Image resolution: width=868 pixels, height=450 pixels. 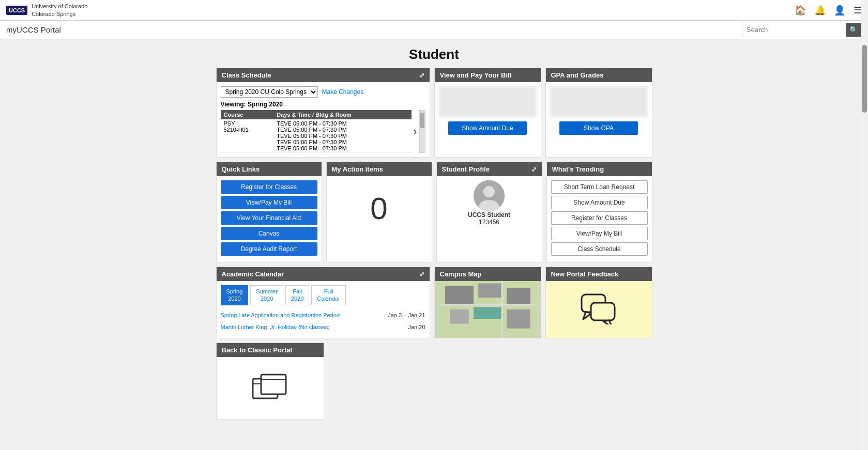 What do you see at coordinates (235, 296) in the screenshot?
I see `tab-spring-2020: Spring2020` at bounding box center [235, 296].